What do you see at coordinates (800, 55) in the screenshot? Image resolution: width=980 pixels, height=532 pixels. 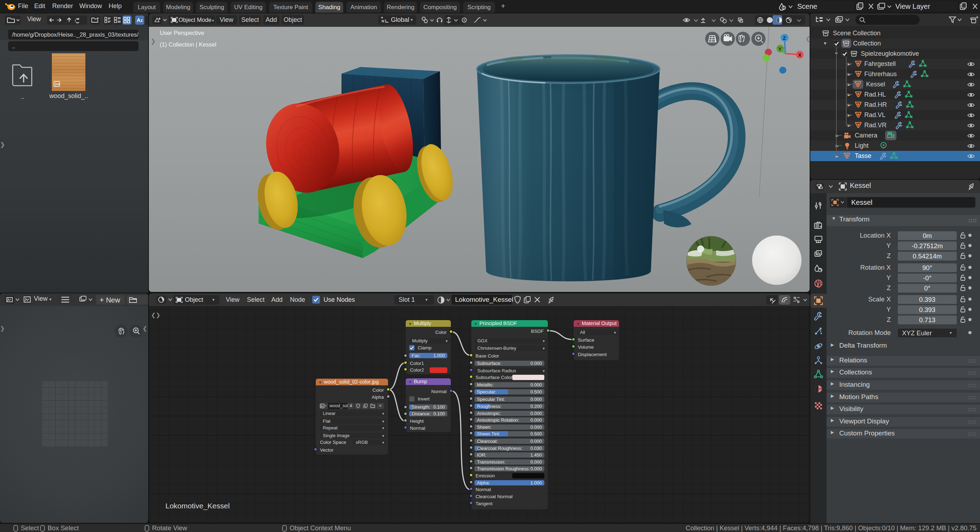 I see `svg-text: X` at bounding box center [800, 55].